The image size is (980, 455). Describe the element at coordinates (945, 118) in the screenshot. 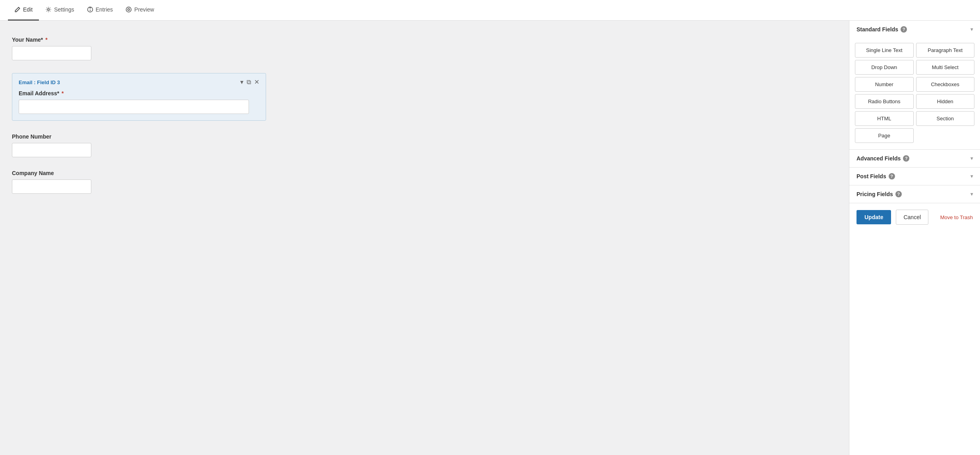

I see `add-section-button: Section` at that location.